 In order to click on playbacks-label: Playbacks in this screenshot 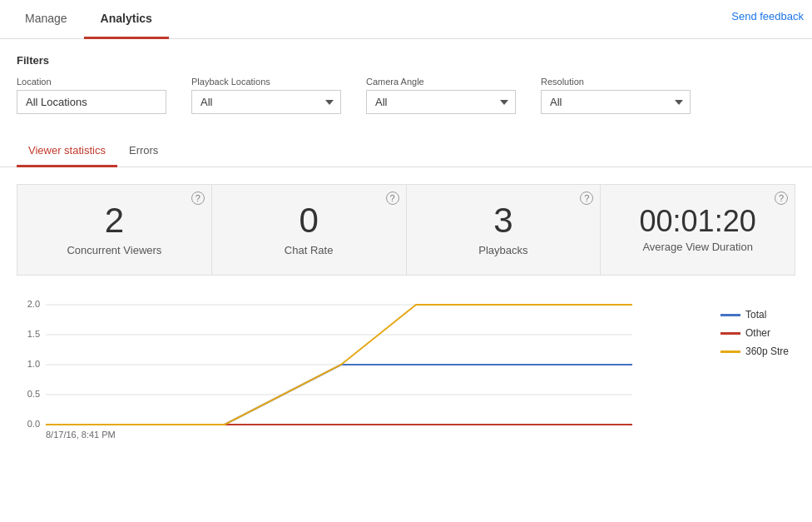, I will do `click(503, 250)`.